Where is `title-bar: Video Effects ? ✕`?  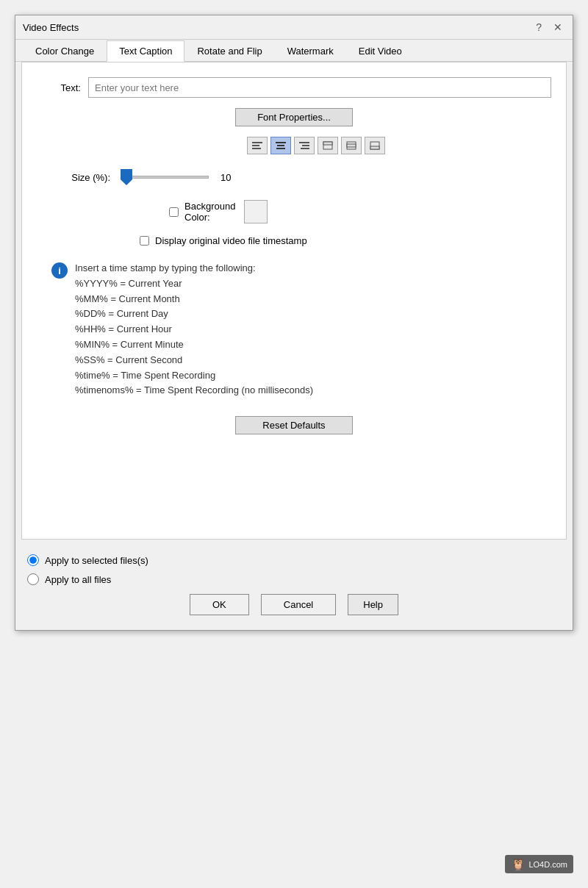 title-bar: Video Effects ? ✕ is located at coordinates (294, 28).